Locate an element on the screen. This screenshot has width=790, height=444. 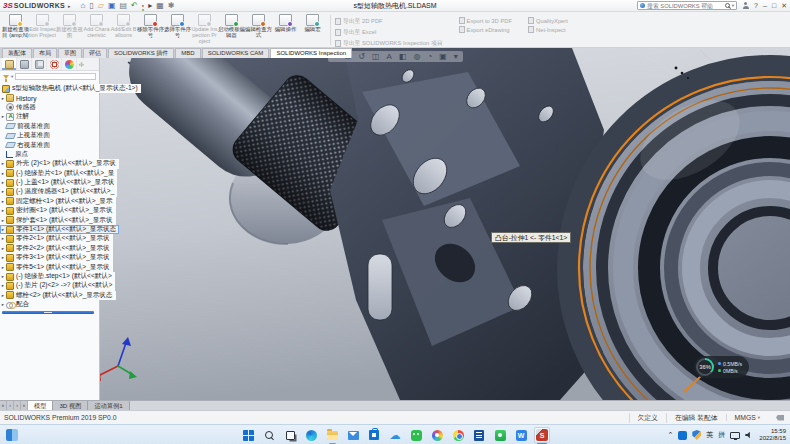
search-input is located at coordinates (685, 6).